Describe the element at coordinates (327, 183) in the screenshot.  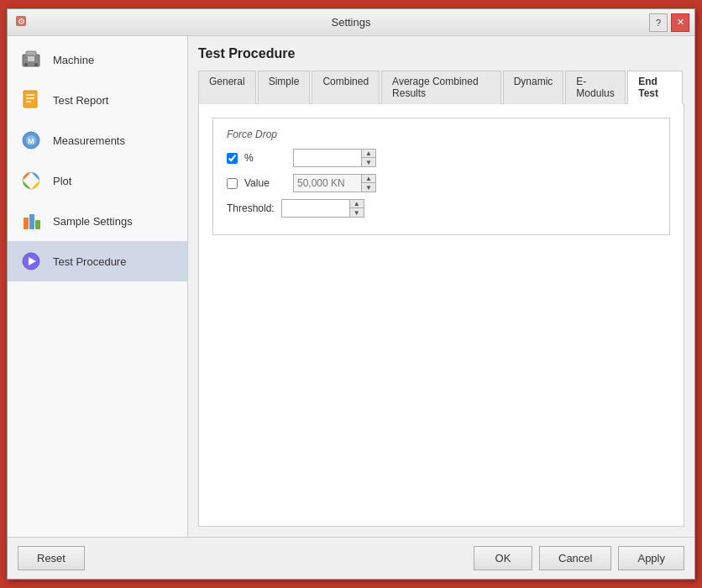
I see `value-input` at that location.